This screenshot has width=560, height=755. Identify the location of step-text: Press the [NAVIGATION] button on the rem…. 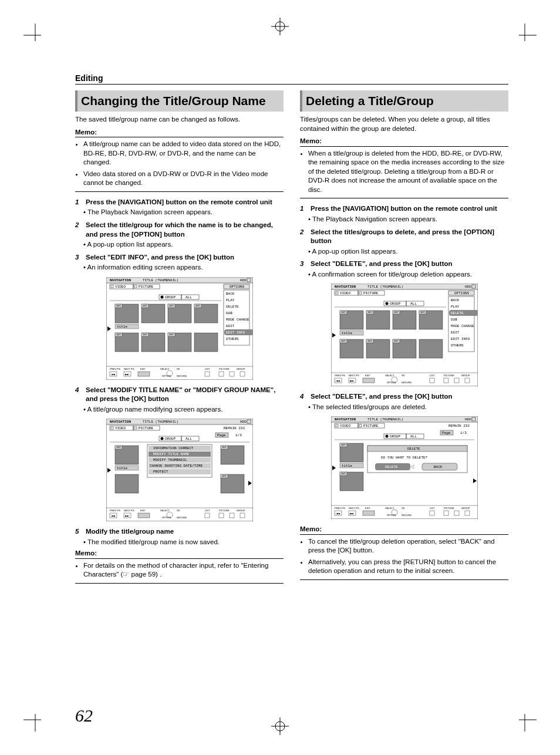
(179, 203).